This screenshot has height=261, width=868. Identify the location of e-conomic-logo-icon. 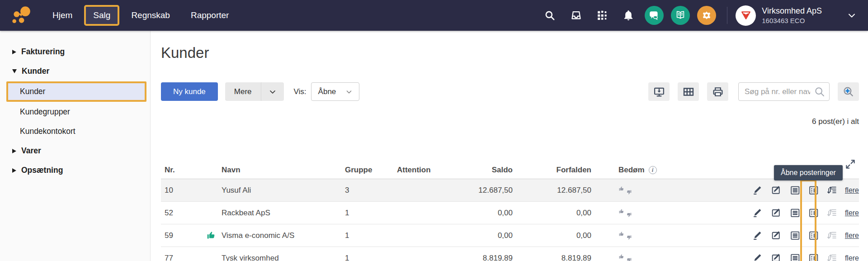
(21, 15).